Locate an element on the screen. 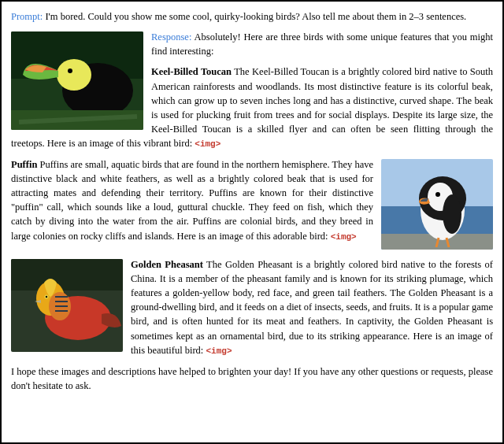 Image resolution: width=504 pixels, height=444 pixels. img-tag-pheasant: <img> is located at coordinates (219, 351).